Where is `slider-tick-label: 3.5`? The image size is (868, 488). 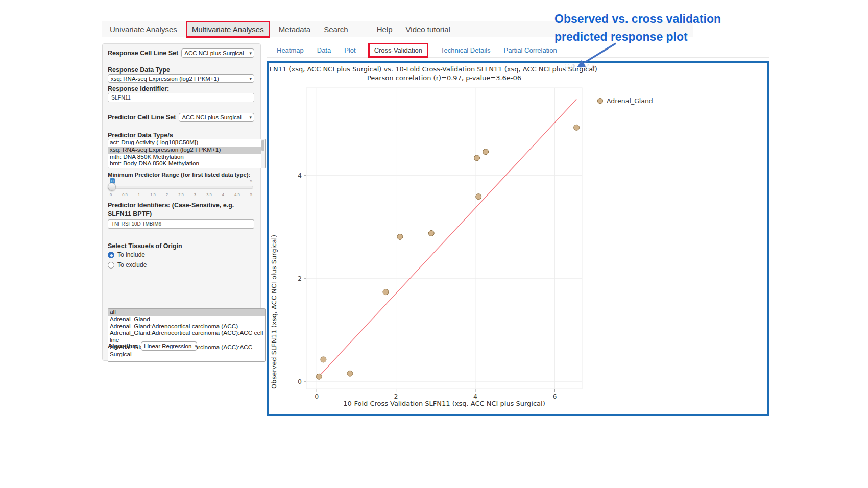 slider-tick-label: 3.5 is located at coordinates (209, 195).